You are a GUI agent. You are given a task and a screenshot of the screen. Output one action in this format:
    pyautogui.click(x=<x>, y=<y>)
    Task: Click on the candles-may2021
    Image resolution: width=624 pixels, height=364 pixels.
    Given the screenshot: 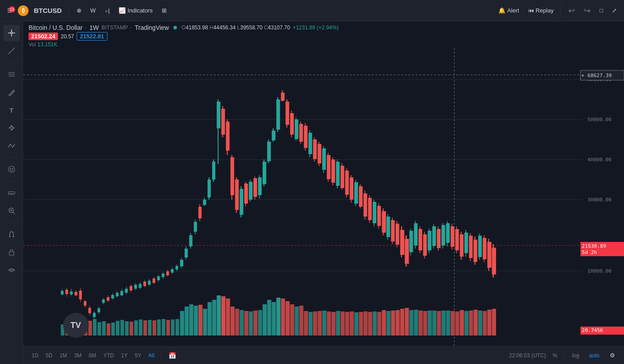 What is the action you would take?
    pyautogui.click(x=246, y=245)
    